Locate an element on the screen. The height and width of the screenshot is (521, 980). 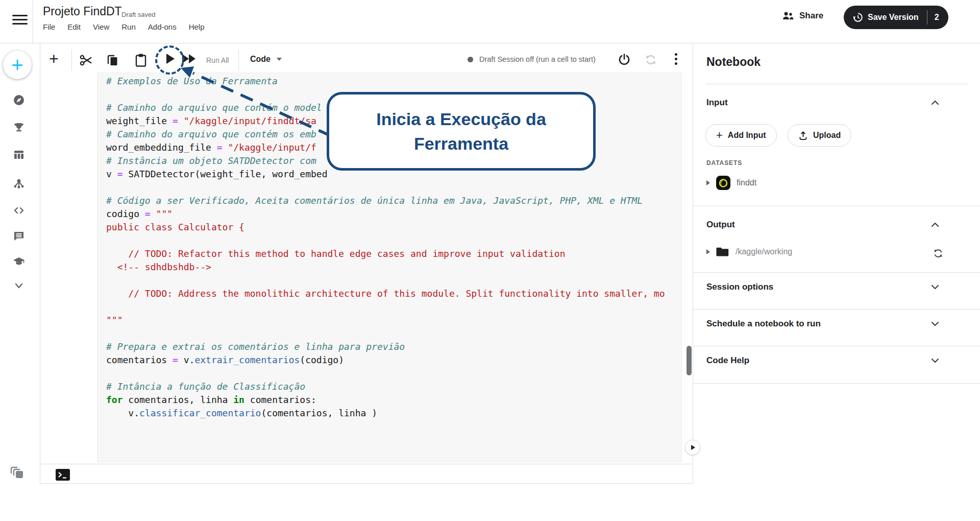
add-input-label: Add Input is located at coordinates (747, 135).